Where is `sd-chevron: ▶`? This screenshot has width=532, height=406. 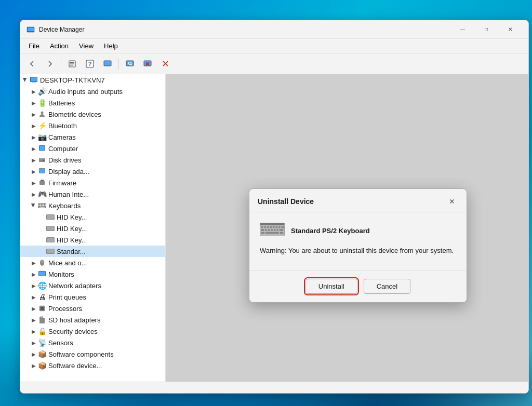
sd-chevron: ▶ is located at coordinates (34, 320).